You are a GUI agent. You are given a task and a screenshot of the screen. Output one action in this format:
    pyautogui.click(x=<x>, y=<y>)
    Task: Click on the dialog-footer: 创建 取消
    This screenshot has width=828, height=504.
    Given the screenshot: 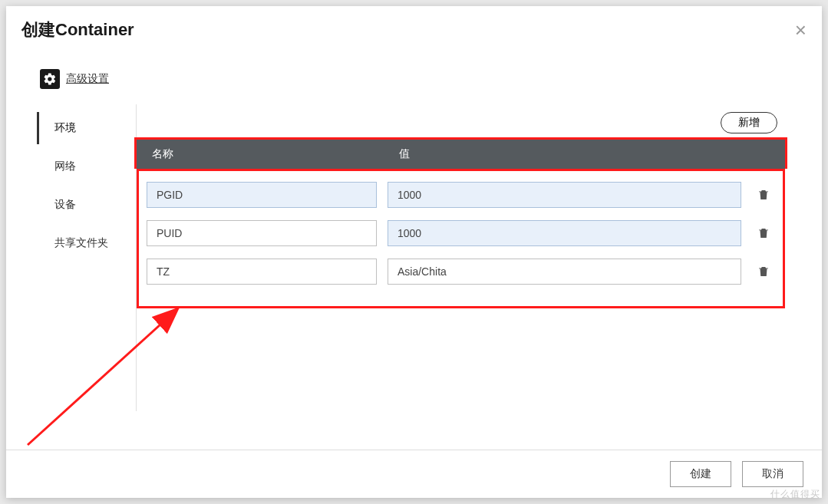 What is the action you would take?
    pyautogui.click(x=414, y=474)
    